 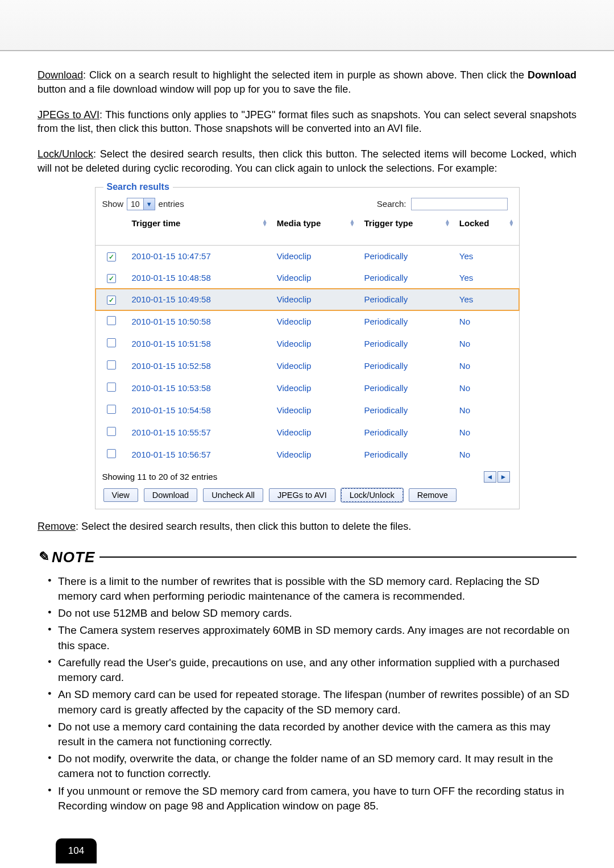 What do you see at coordinates (433, 495) in the screenshot?
I see `remove-button: Remove` at bounding box center [433, 495].